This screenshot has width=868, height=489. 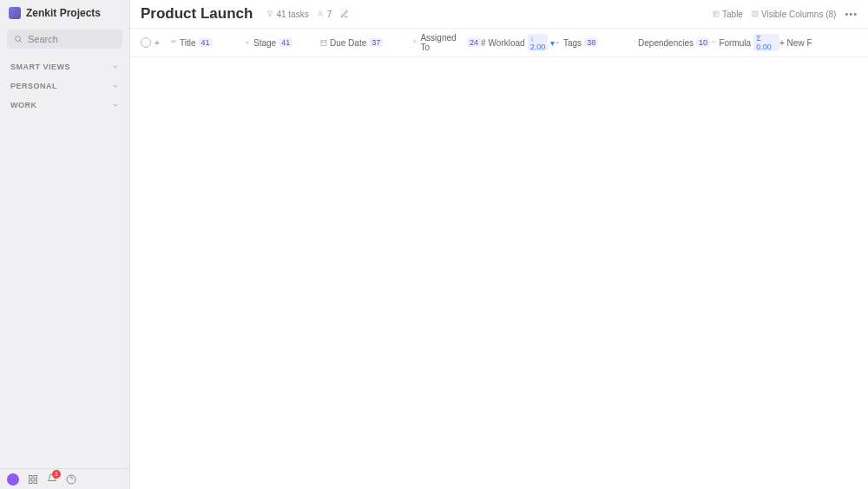 I want to click on edit-icon, so click(x=345, y=14).